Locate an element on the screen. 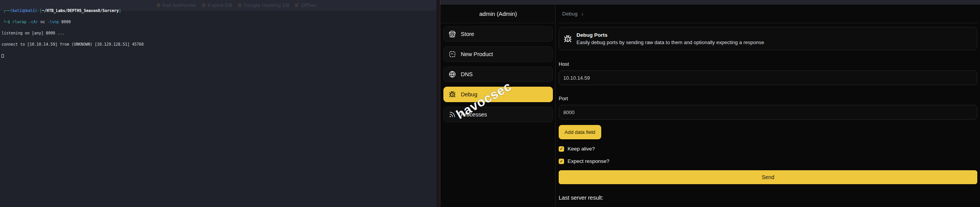 This screenshot has height=207, width=980. terminal-scrollbar-edge is located at coordinates (438, 104).